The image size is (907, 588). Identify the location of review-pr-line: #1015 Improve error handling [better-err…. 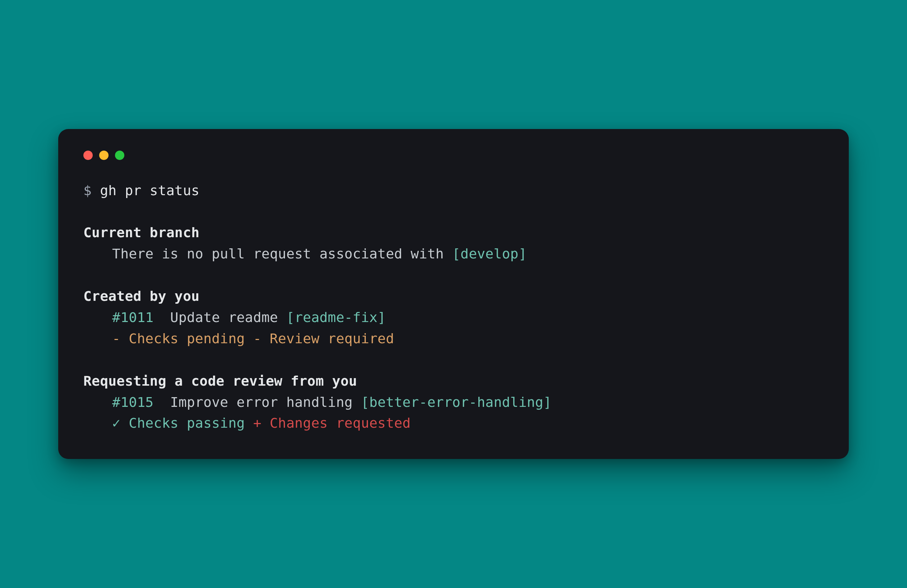
(454, 402).